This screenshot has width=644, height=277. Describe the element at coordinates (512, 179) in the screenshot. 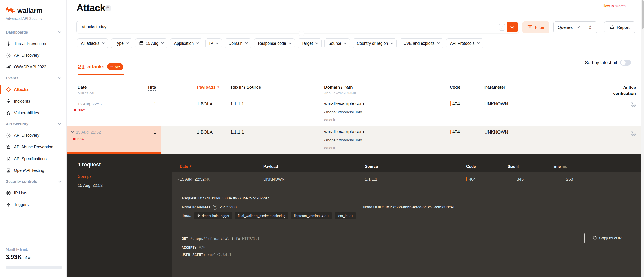

I see `request-size: 345` at that location.